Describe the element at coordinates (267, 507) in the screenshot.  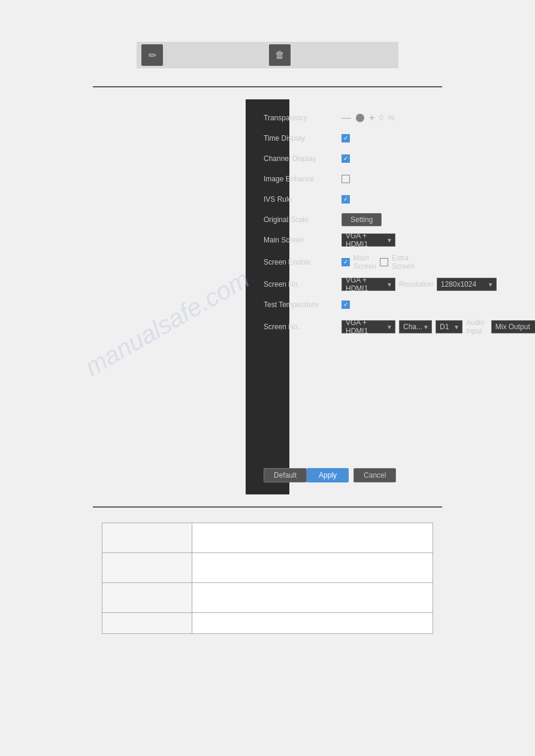
I see `bottom-divider` at that location.